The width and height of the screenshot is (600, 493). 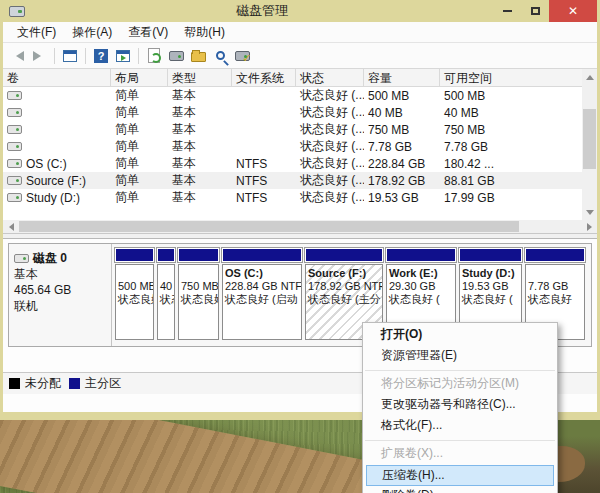 What do you see at coordinates (590, 139) in the screenshot?
I see `vertical-scroll-thumb` at bounding box center [590, 139].